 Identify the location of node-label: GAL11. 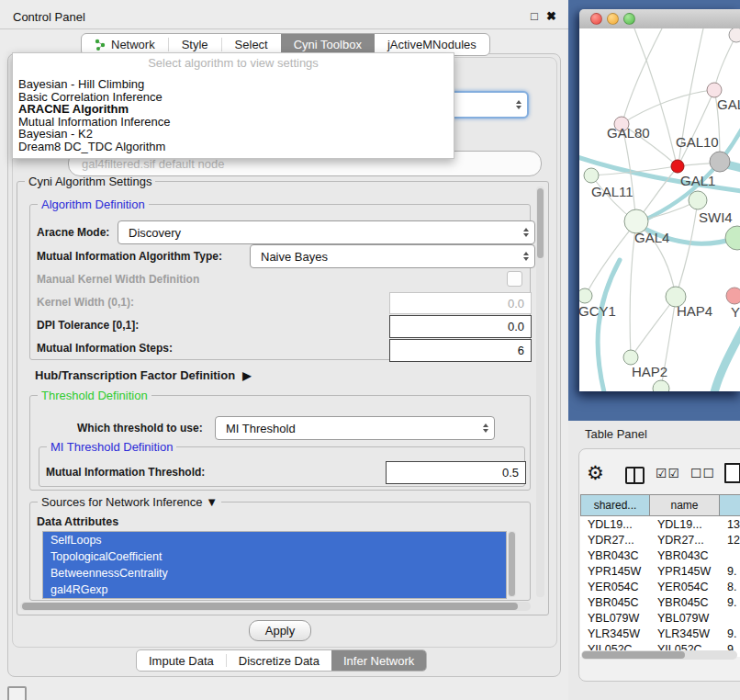
(612, 191).